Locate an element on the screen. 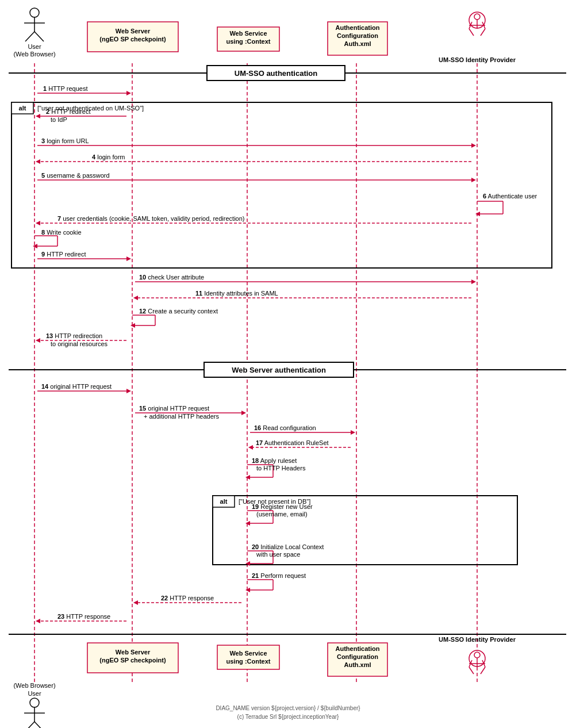 Image resolution: width=576 pixels, height=728 pixels. svg-text: 8 Write cookie is located at coordinates (62, 232).